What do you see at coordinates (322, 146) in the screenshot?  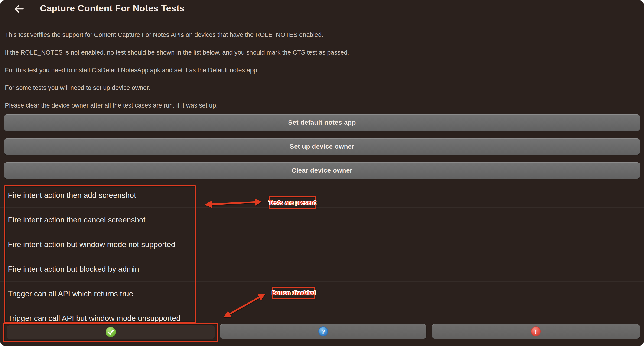 I see `set-up-device-owner-button: Set up device owner` at bounding box center [322, 146].